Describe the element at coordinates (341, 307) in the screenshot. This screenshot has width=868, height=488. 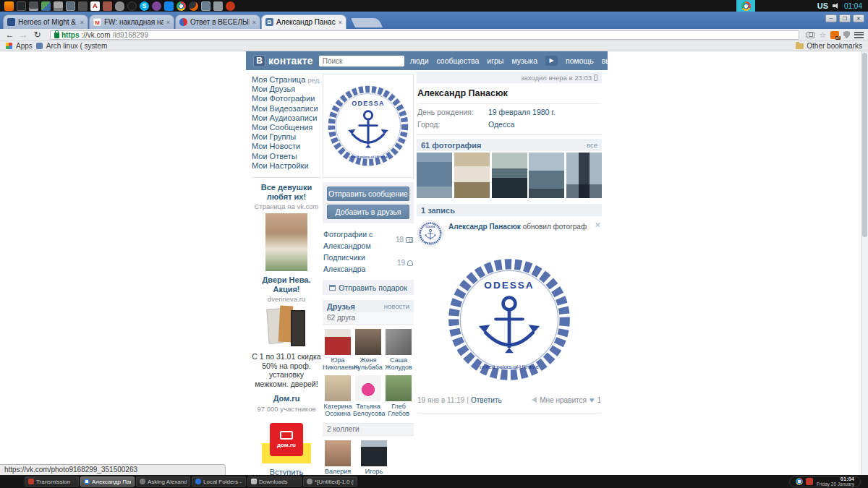
I see `friends-title: Друзья` at that location.